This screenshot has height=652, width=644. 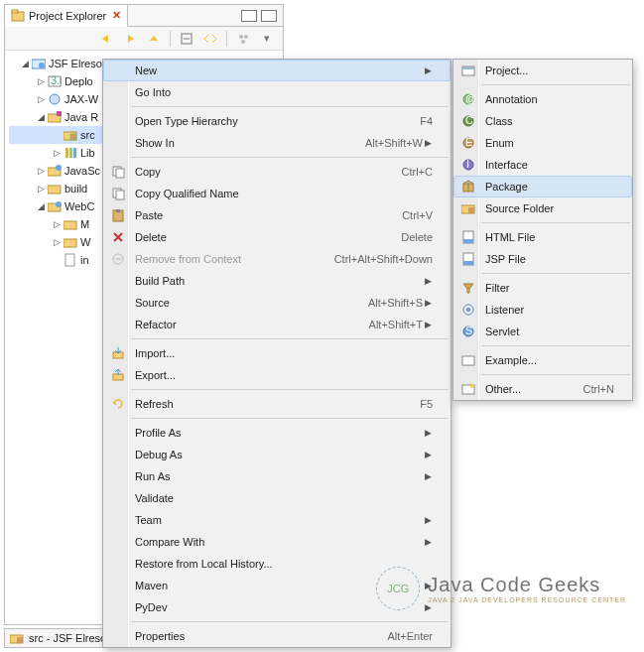 I want to click on tab-label: Project Explorer, so click(x=67, y=16).